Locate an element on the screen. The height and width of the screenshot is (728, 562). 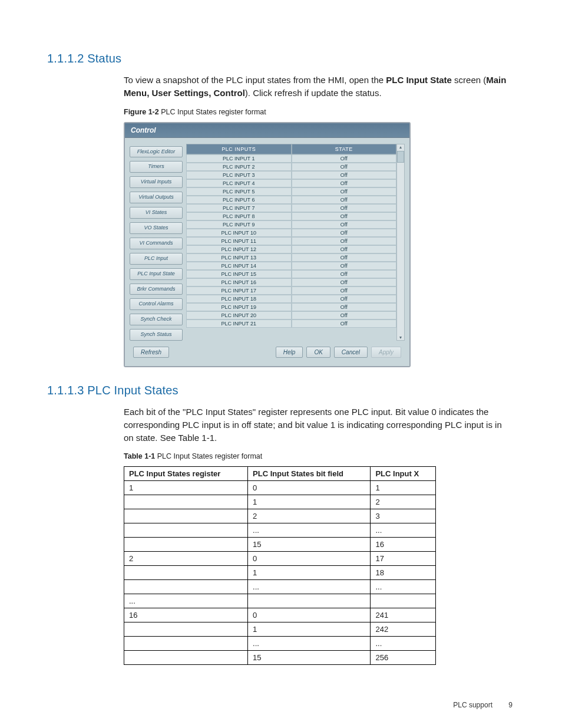
grid-cell-input: PLC INPUT 3 is located at coordinates (239, 175).